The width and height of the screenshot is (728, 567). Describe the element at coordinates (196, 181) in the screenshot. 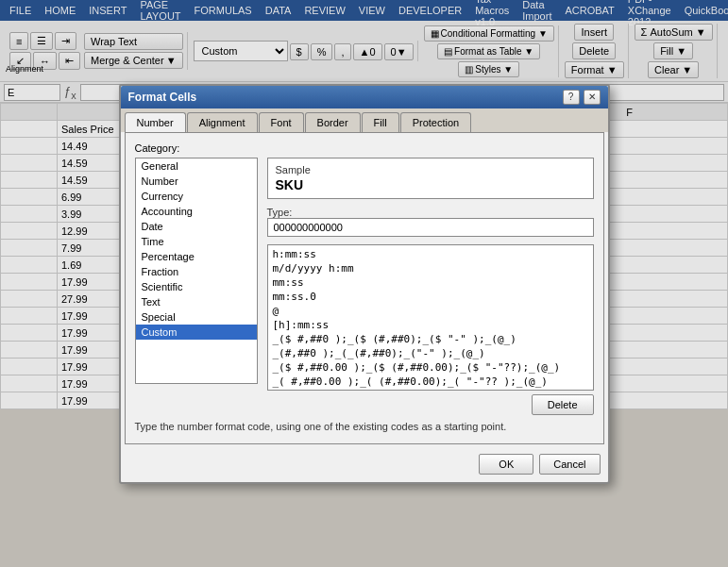

I see `cat-number: Number` at that location.